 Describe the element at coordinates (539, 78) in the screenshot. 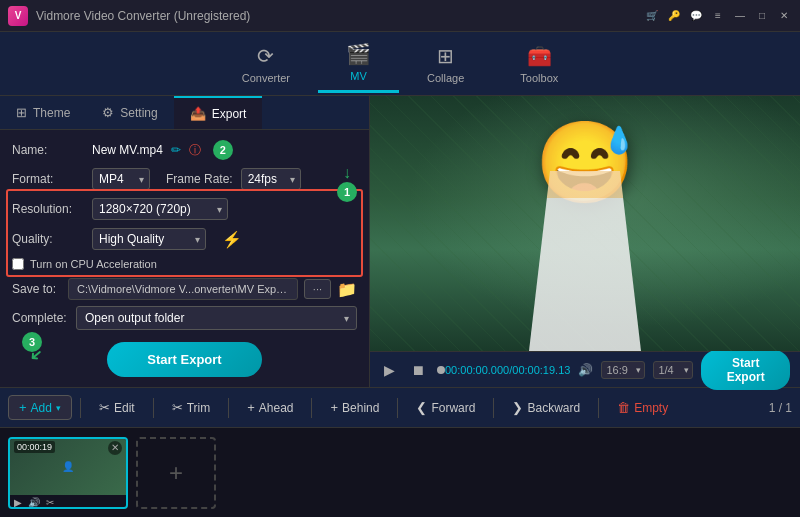

I see `nav-toolbox-label: Toolbox` at that location.